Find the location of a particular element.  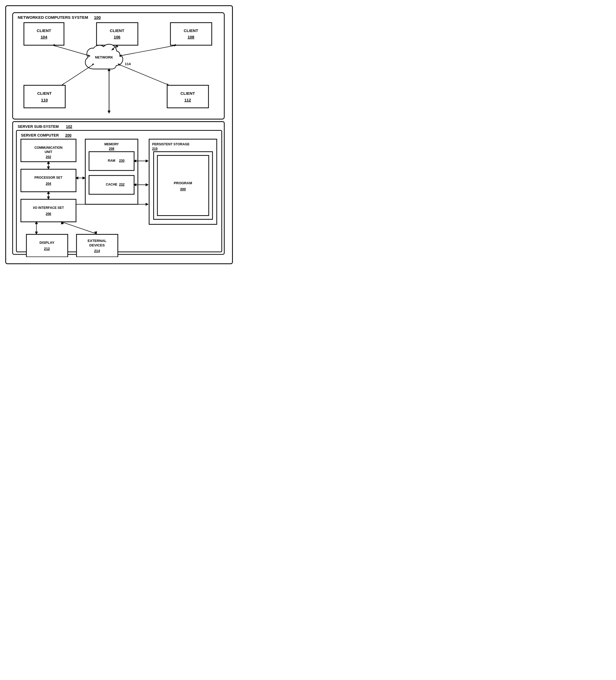

external-devices-label2: DEVICES is located at coordinates (97, 245).